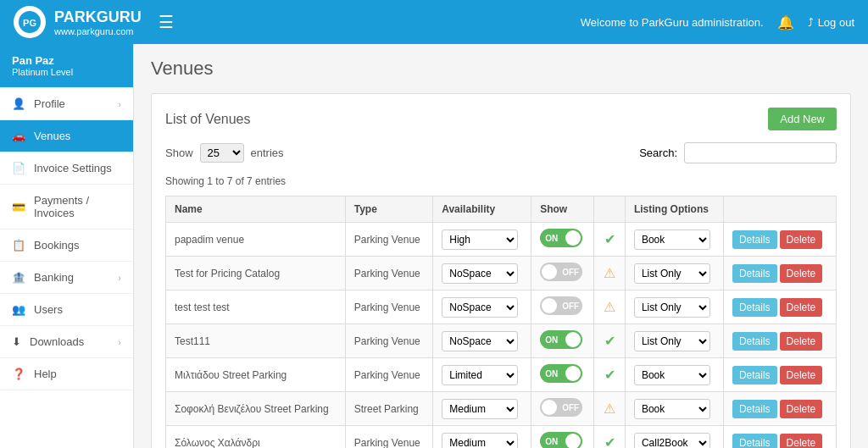 Image resolution: width=868 pixels, height=448 pixels. What do you see at coordinates (256, 409) in the screenshot?
I see `cell-name: Σοφοκλή Βενιζέλου Street Parking` at bounding box center [256, 409].